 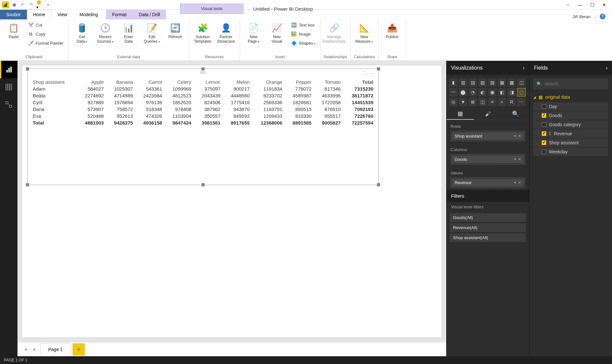 I want to click on chevron-down-icon: ⌄, so click(x=595, y=17).